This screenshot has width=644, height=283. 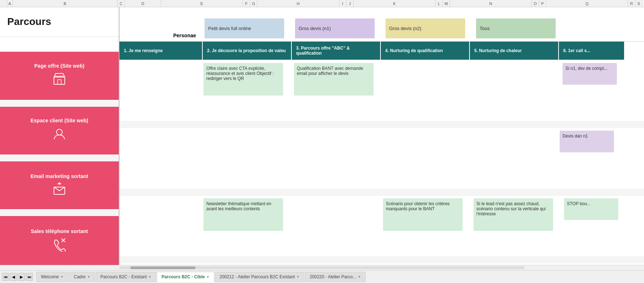 I want to click on tab-atelier-parco-arrow: ▼, so click(x=359, y=277).